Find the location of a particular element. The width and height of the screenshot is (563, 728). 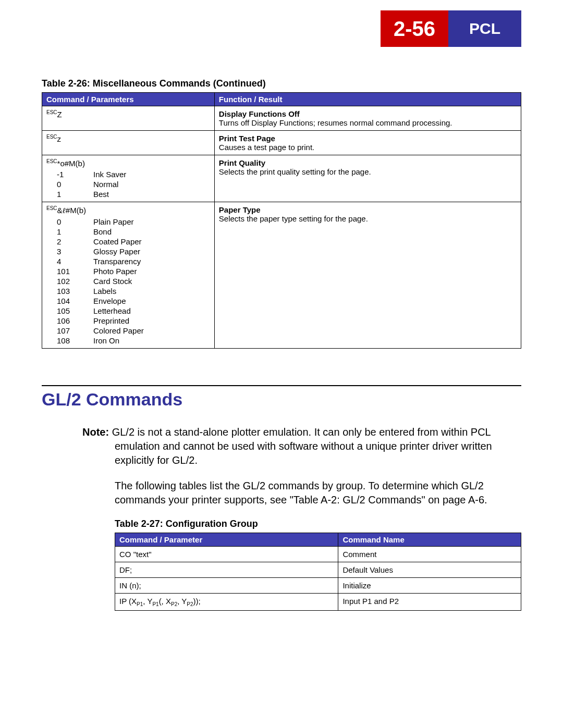

function-title: Print Test Page is located at coordinates (368, 139).